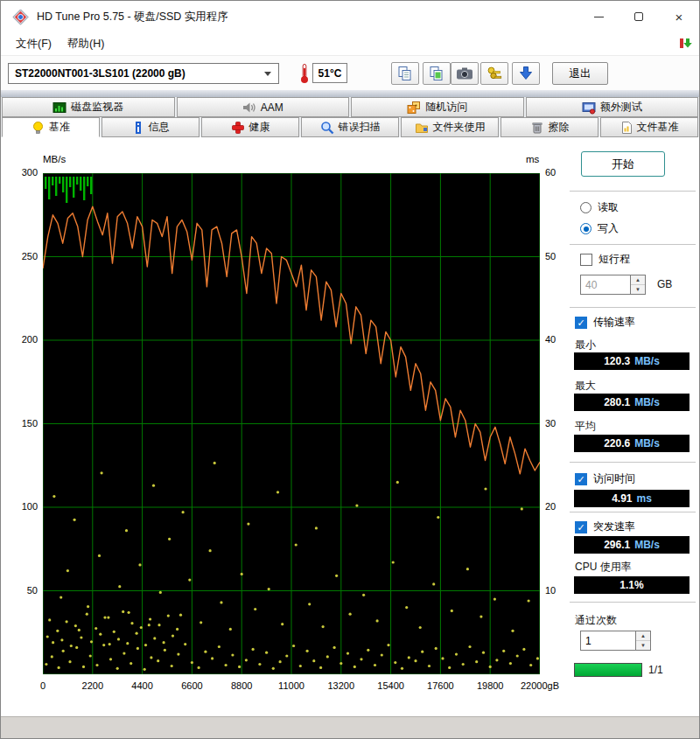 The image size is (700, 739). I want to click on access-time-option: 访问时间, so click(606, 479).